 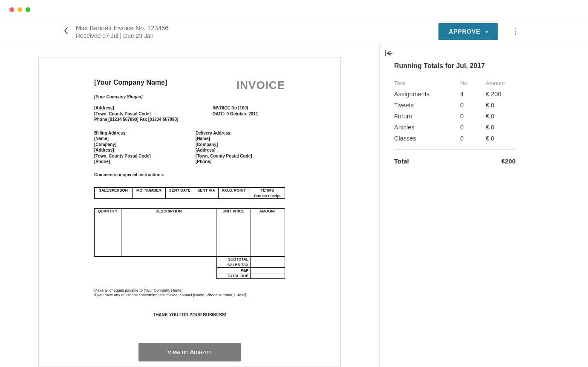 I want to click on approve-button-label: APPROVE, so click(x=464, y=32).